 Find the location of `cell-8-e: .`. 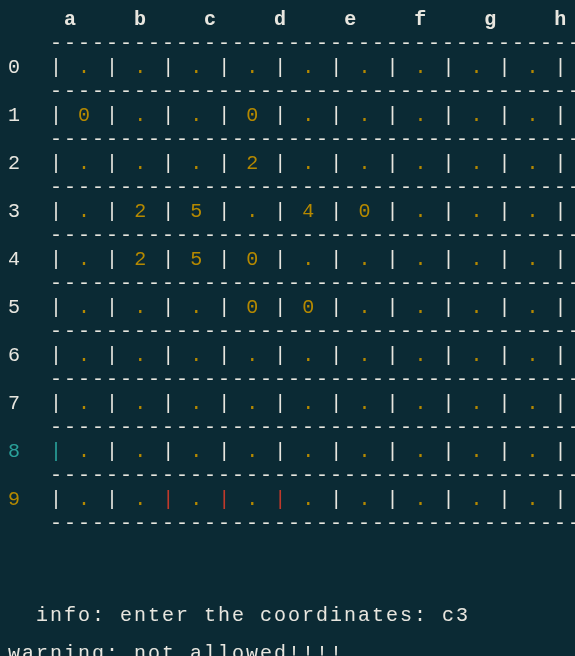

cell-8-e: . is located at coordinates (309, 452).